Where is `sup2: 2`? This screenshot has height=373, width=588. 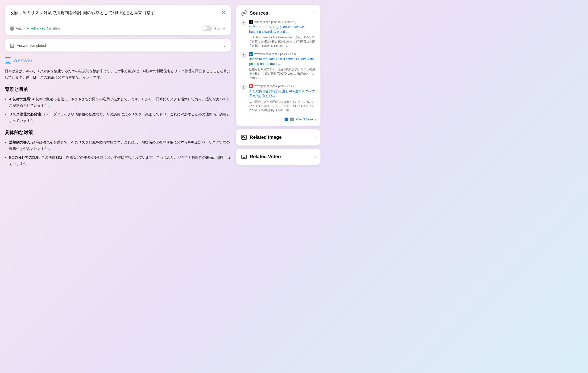 sup2: 2 is located at coordinates (48, 105).